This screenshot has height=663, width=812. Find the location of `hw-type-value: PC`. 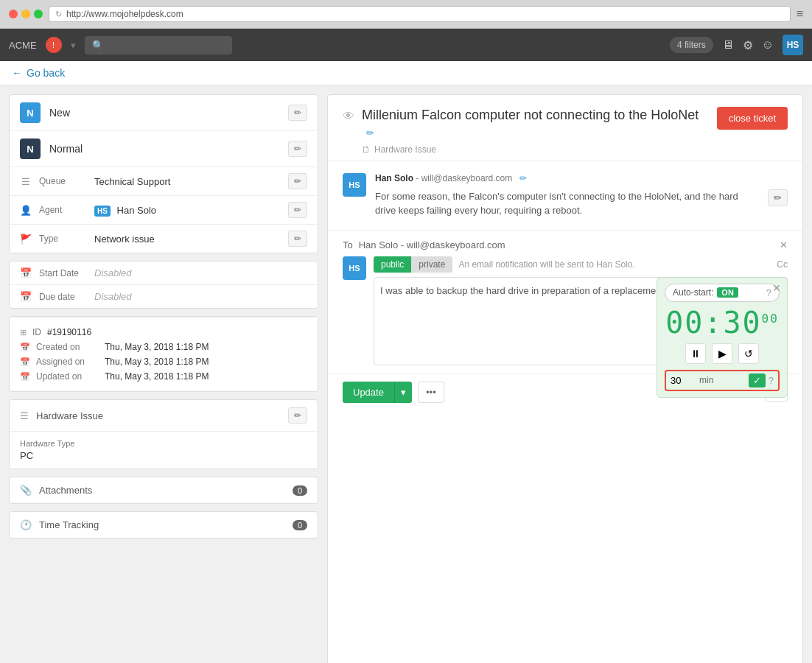

hw-type-value: PC is located at coordinates (164, 455).